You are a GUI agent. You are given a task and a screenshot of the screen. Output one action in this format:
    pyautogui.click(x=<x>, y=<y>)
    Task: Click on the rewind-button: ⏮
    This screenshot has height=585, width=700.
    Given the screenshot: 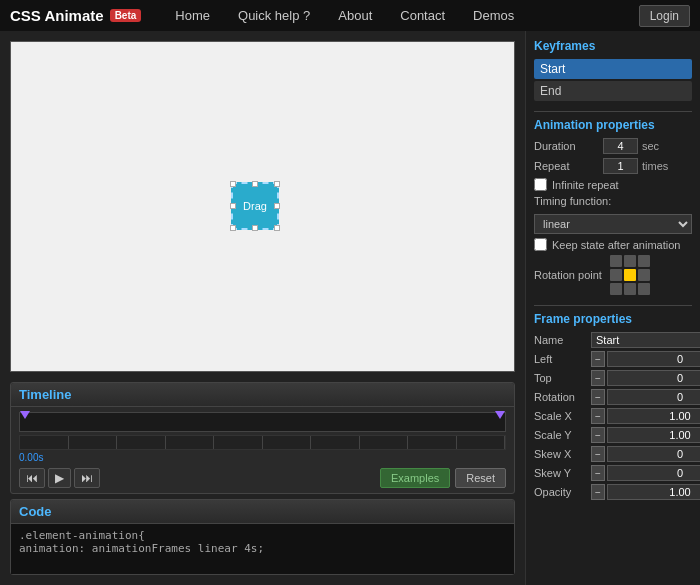 What is the action you would take?
    pyautogui.click(x=32, y=478)
    